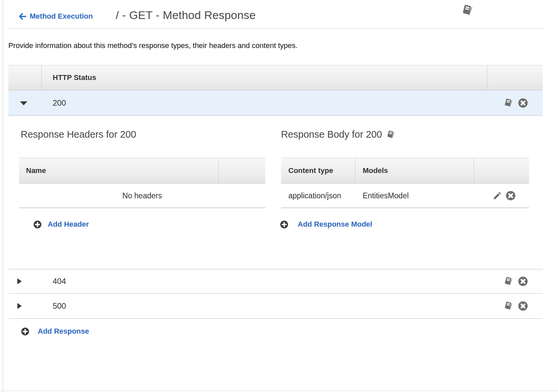 This screenshot has height=392, width=558. Describe the element at coordinates (338, 135) in the screenshot. I see `response-body-title: Response Body for 200` at that location.